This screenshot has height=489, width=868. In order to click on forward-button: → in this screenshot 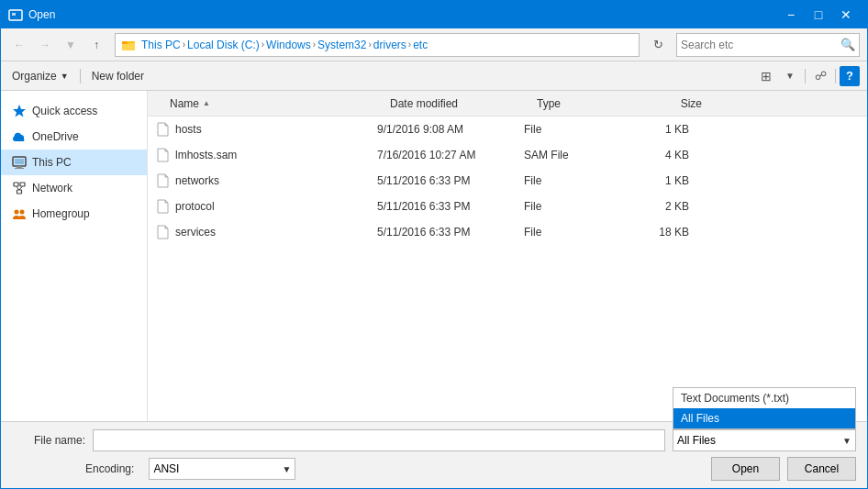, I will do `click(45, 45)`.